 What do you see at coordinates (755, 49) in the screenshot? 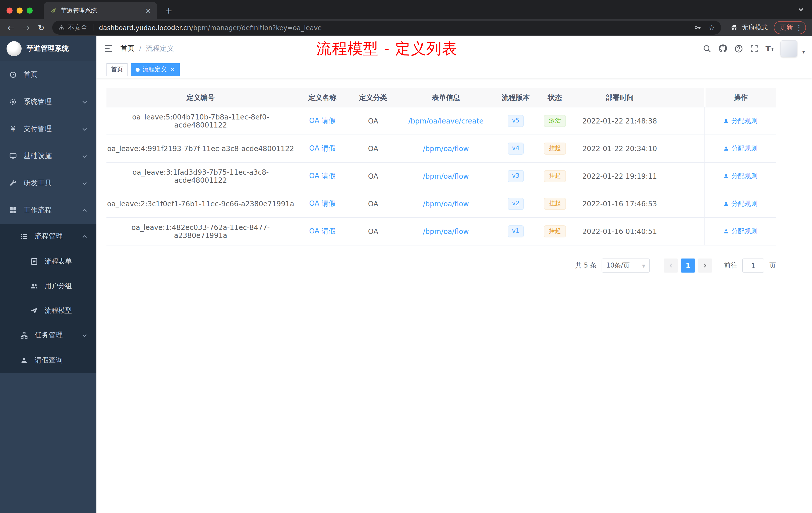
I see `fullscreen-icon` at bounding box center [755, 49].